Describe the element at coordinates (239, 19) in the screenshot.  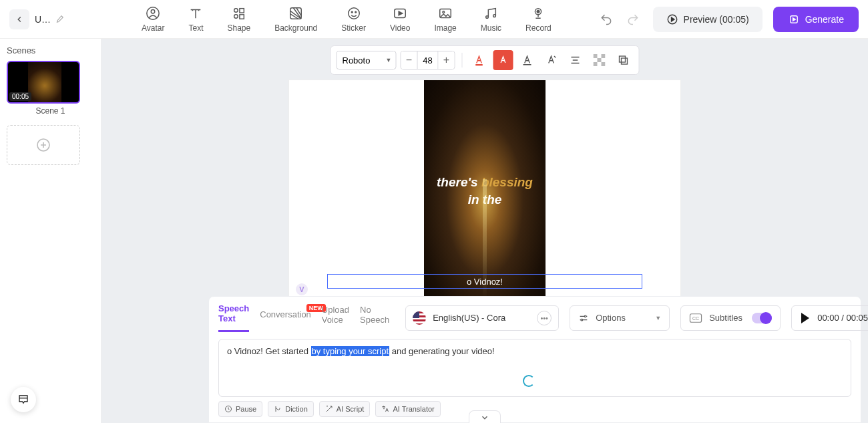
I see `tool-shape: Shape` at that location.